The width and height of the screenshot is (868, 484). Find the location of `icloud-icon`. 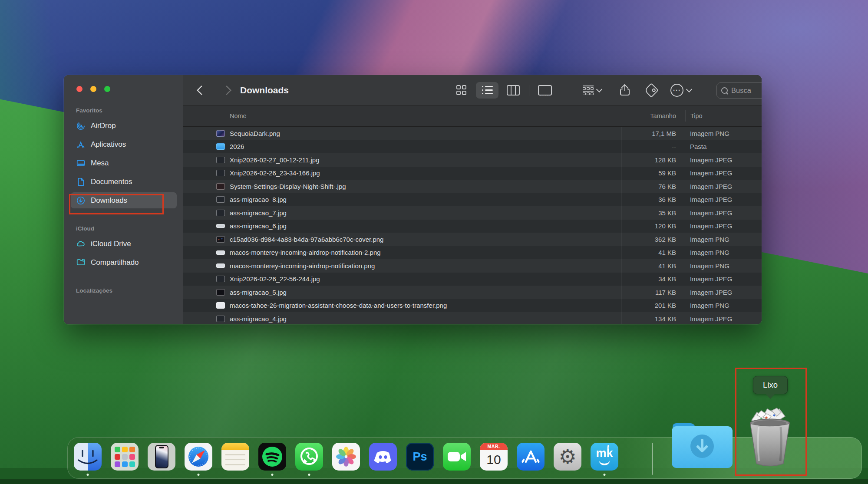

icloud-icon is located at coordinates (81, 244).